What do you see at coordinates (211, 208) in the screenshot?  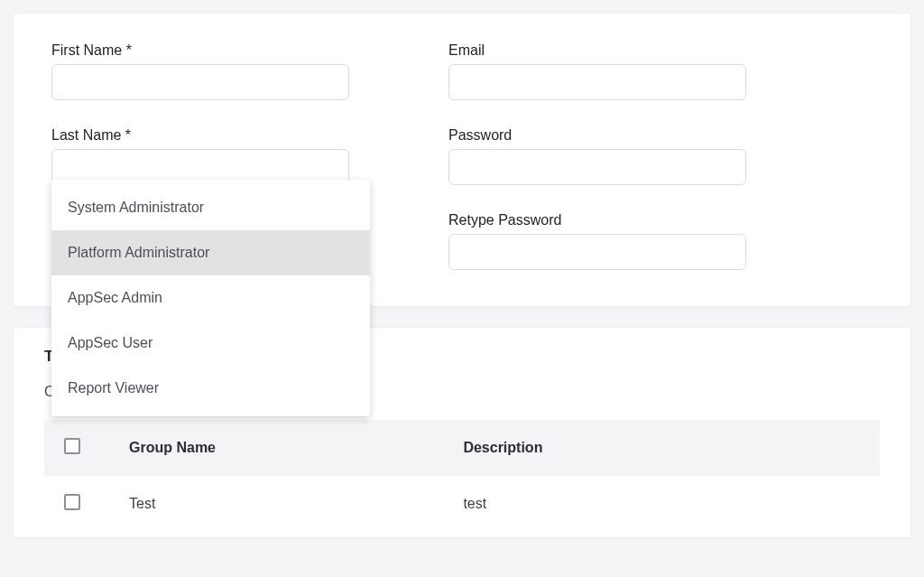 I see `role-option-system-administrator: System Administrator` at bounding box center [211, 208].